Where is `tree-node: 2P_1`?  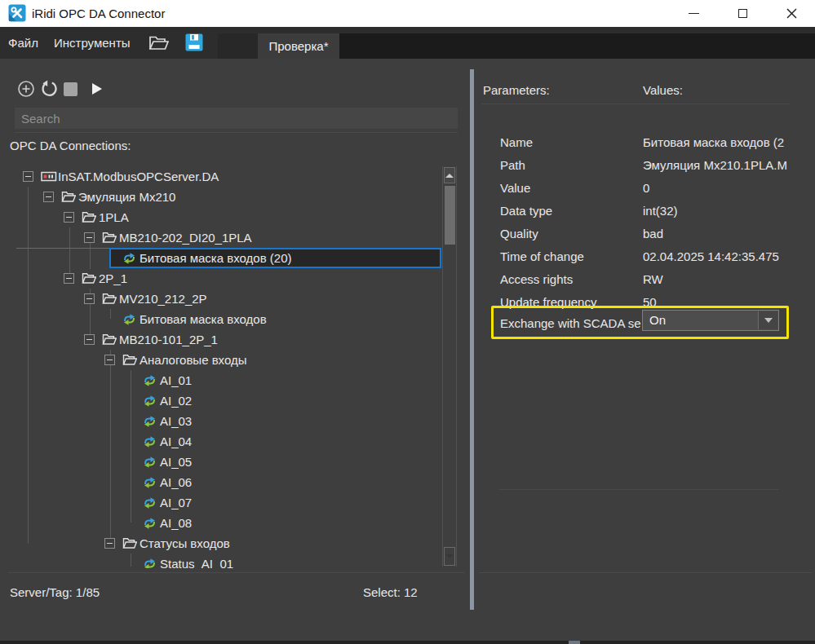
tree-node: 2P_1 is located at coordinates (228, 279).